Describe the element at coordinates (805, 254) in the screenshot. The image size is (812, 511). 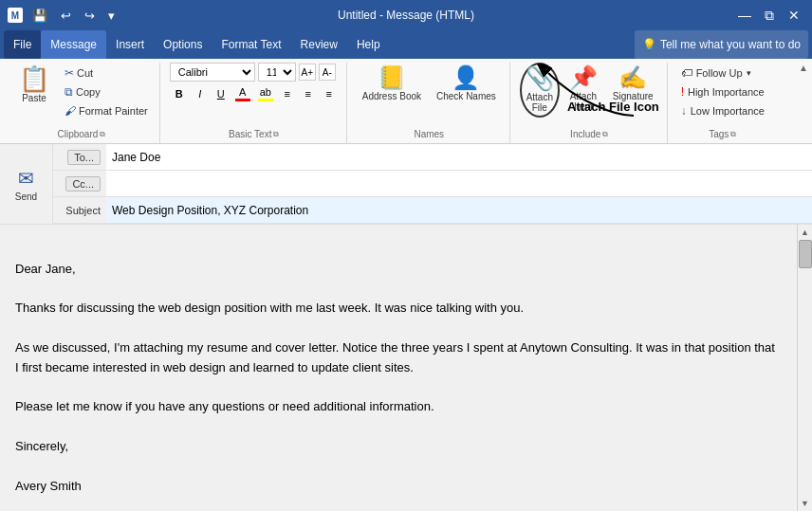
I see `scroll-thumb` at that location.